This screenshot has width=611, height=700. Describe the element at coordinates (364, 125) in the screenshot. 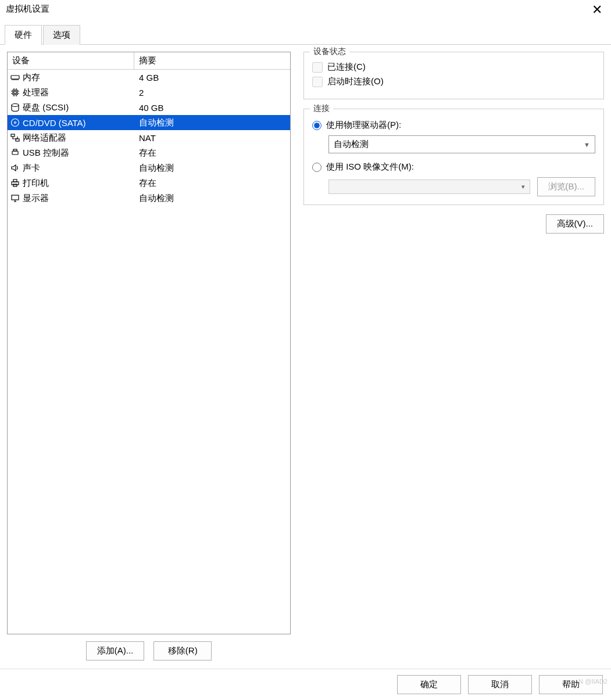

I see `label-physical: 使用物理驱动器(P):` at that location.